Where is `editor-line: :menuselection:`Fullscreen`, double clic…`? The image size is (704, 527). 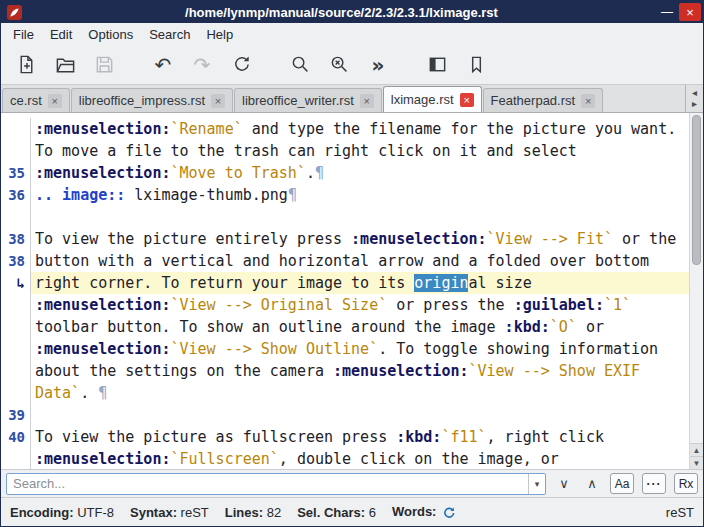
editor-line: :menuselection:`Fullscreen`, double clic… is located at coordinates (345, 458).